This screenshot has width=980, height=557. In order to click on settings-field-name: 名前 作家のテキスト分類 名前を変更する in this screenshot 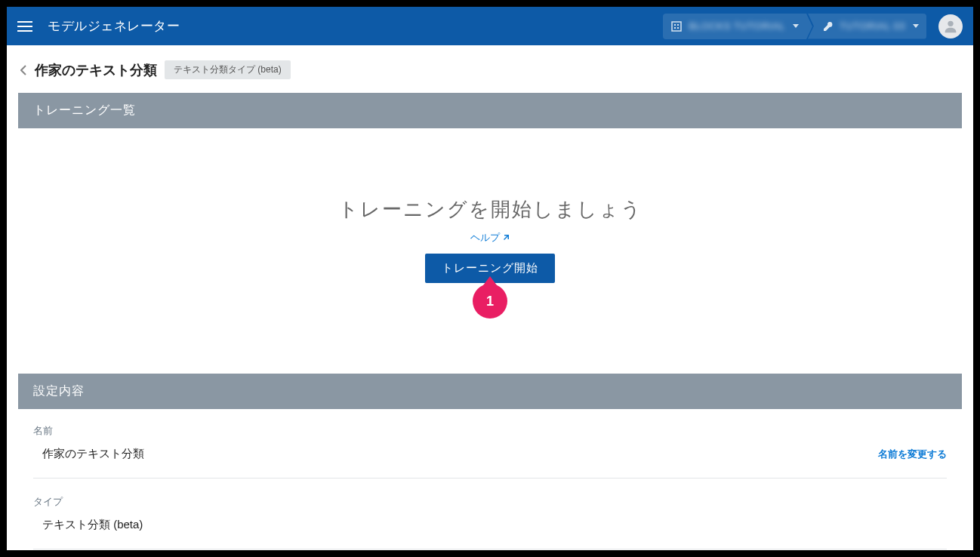, I will do `click(490, 451)`.